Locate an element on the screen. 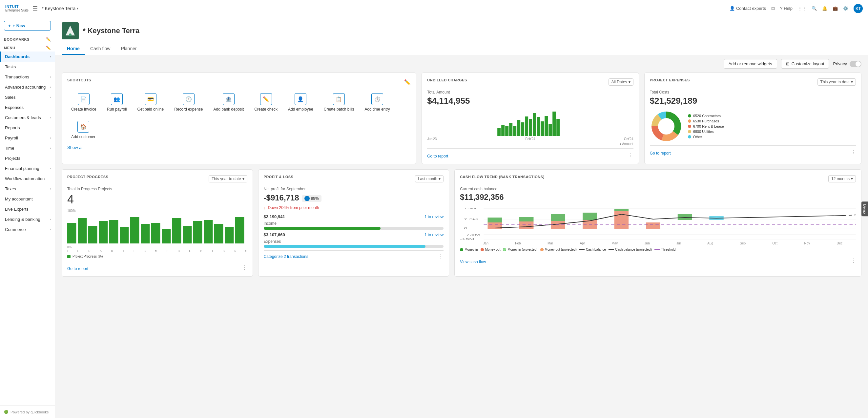 The image size is (868, 418). shortcut-run-payroll: 👥 Run payroll is located at coordinates (117, 102).